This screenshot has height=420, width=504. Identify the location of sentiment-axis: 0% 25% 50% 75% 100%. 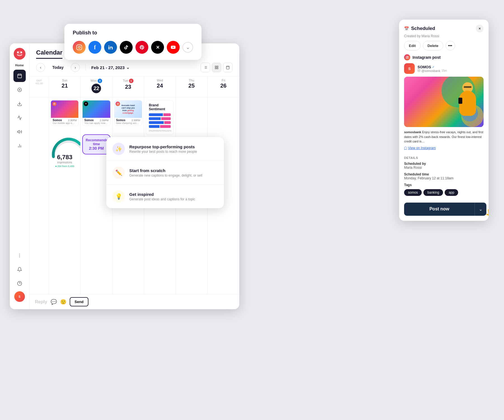
(160, 131).